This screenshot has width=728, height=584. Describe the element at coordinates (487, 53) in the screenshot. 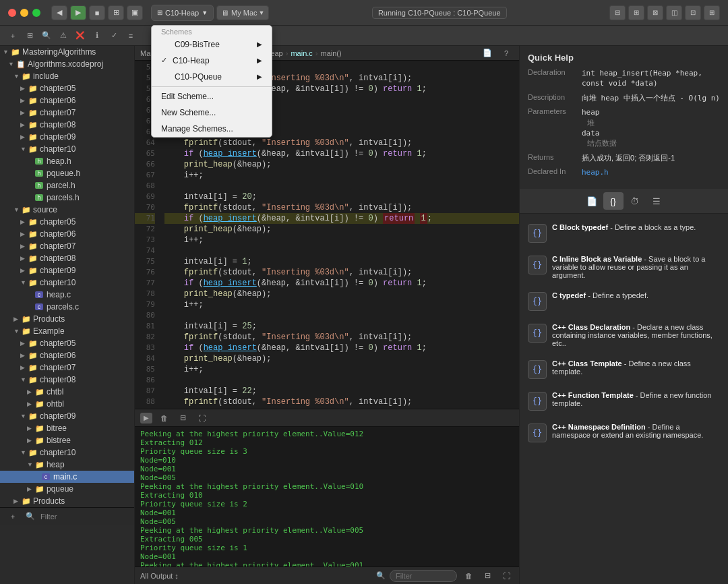

I see `file-info-button: 📄` at that location.